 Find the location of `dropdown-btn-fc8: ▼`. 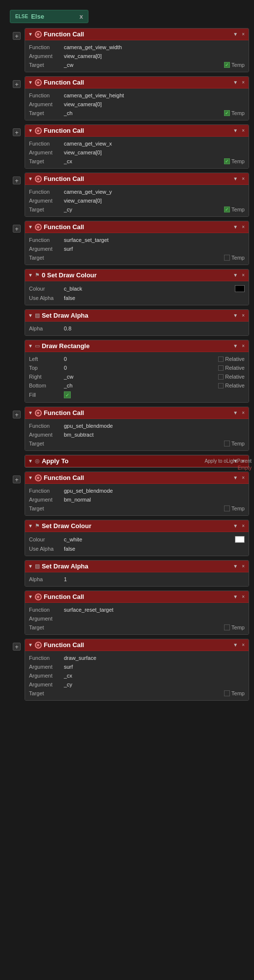

dropdown-btn-fc8: ▼ is located at coordinates (235, 597).